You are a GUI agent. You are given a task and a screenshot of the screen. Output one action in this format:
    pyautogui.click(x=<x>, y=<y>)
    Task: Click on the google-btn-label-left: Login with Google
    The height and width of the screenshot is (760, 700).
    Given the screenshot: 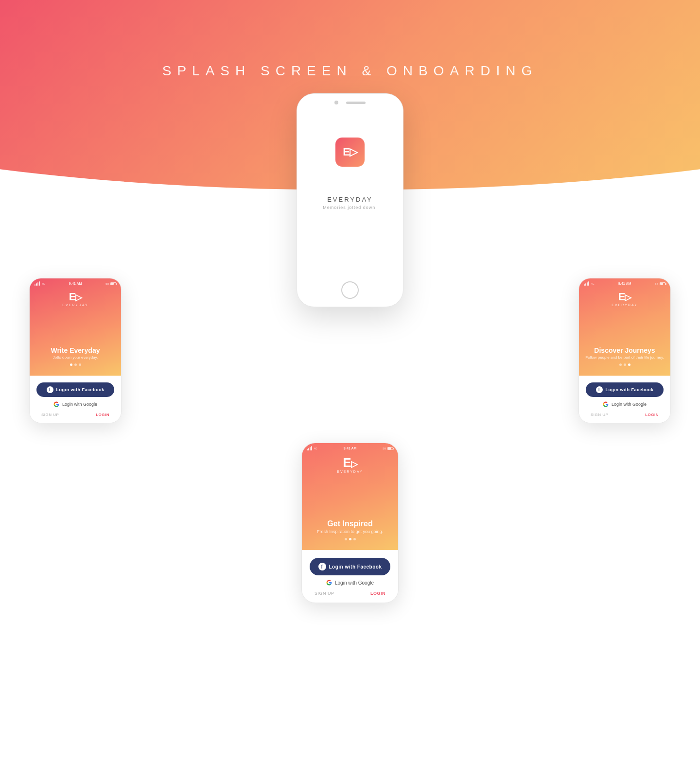 What is the action you would take?
    pyautogui.click(x=80, y=404)
    